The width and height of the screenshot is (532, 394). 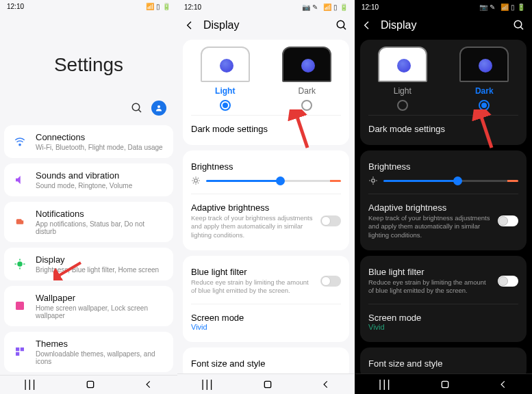 I want to click on status-icons: 📶 ▯ 🔋, so click(x=158, y=7).